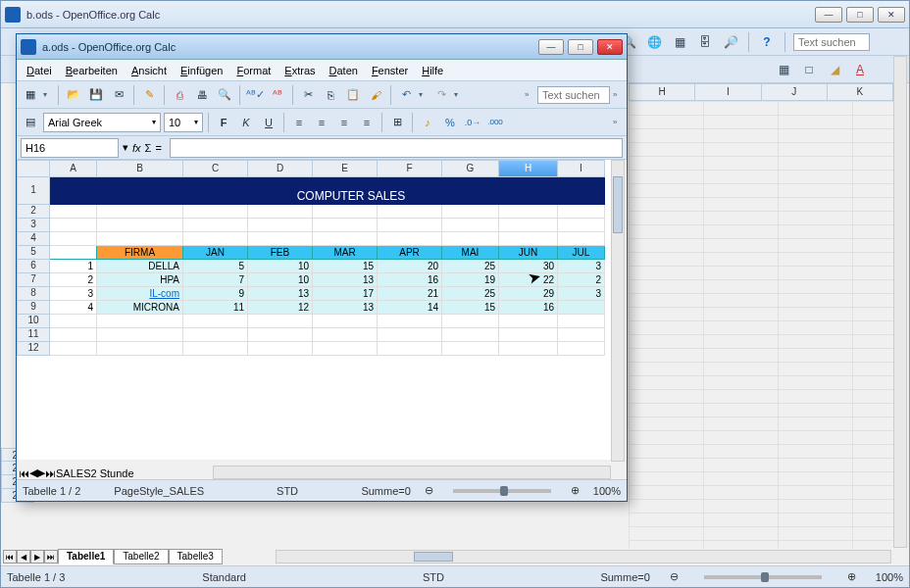 This screenshot has height=588, width=910. What do you see at coordinates (767, 42) in the screenshot?
I see `help-icon: ?` at bounding box center [767, 42].